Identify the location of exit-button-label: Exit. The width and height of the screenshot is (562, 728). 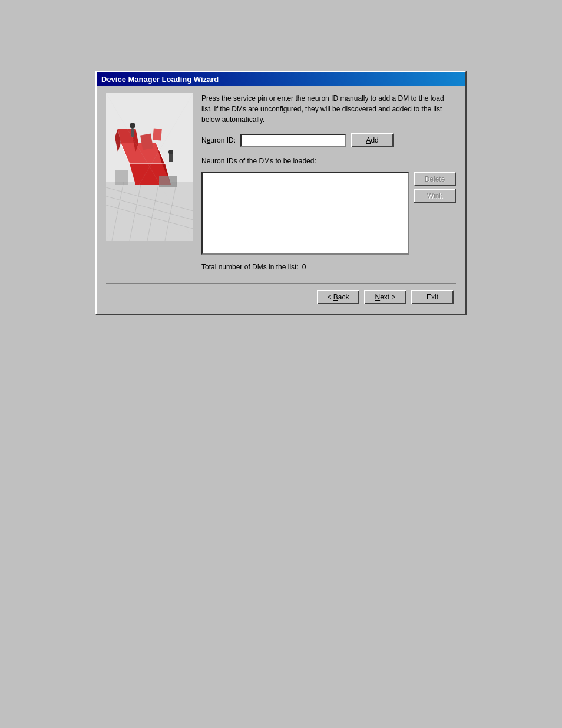
(432, 297).